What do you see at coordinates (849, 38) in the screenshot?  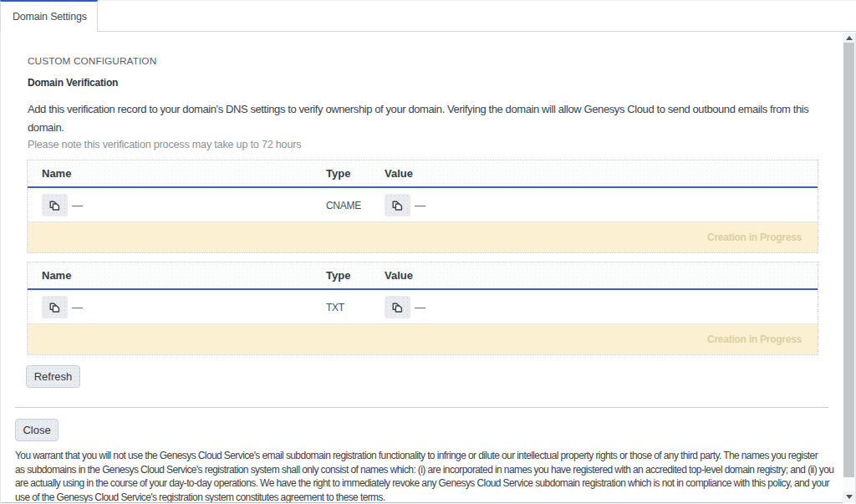 I see `scroll-up-icon` at bounding box center [849, 38].